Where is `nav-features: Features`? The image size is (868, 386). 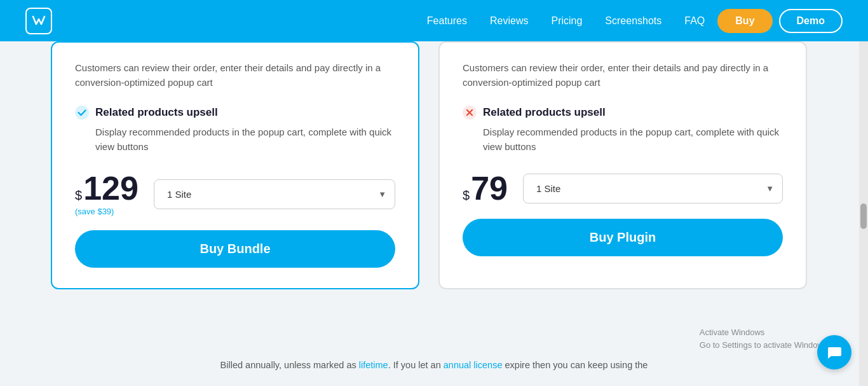
nav-features: Features is located at coordinates (447, 20).